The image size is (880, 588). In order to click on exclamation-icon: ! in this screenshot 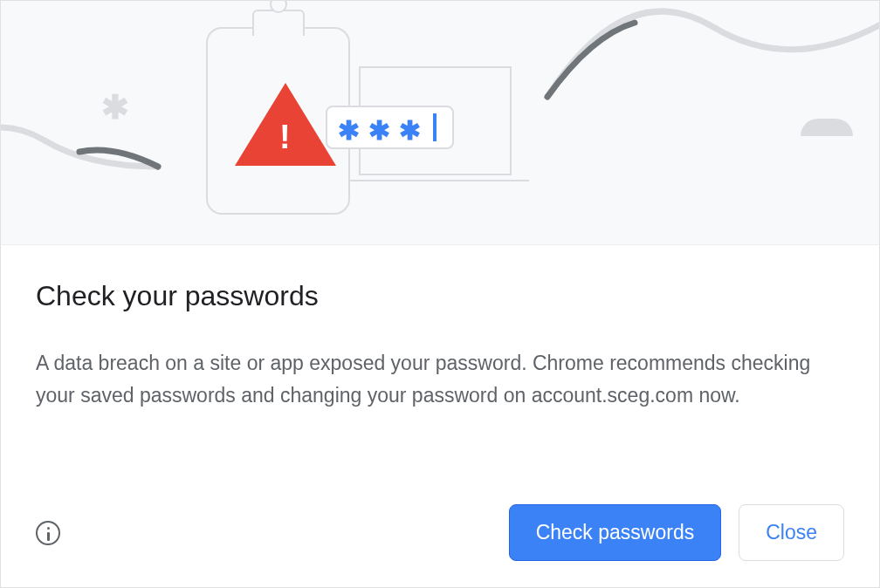, I will do `click(285, 138)`.